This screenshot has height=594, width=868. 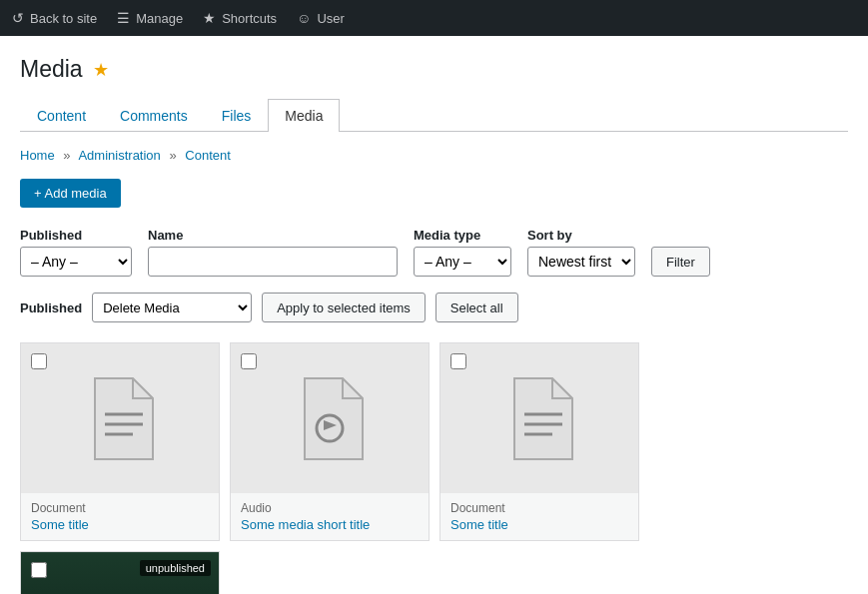 What do you see at coordinates (330, 508) in the screenshot?
I see `media-type-label: Audio` at bounding box center [330, 508].